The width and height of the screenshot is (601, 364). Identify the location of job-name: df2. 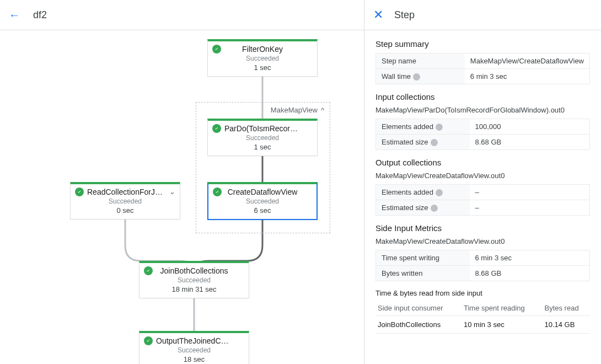
(40, 15).